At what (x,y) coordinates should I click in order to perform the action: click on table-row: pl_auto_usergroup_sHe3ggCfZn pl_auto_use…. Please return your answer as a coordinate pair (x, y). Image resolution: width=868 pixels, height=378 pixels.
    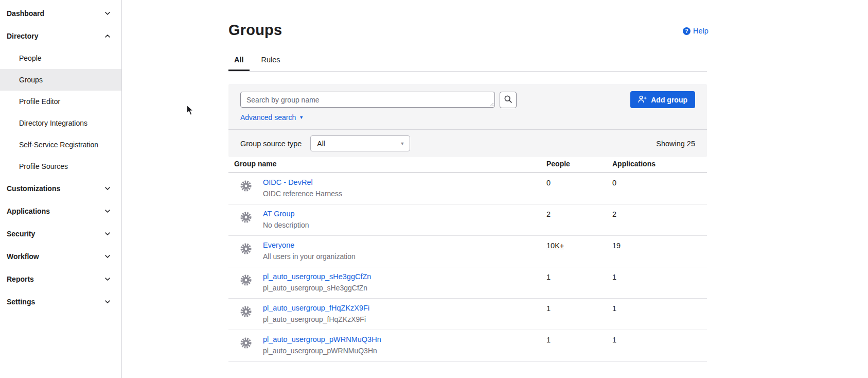
    Looking at the image, I should click on (468, 283).